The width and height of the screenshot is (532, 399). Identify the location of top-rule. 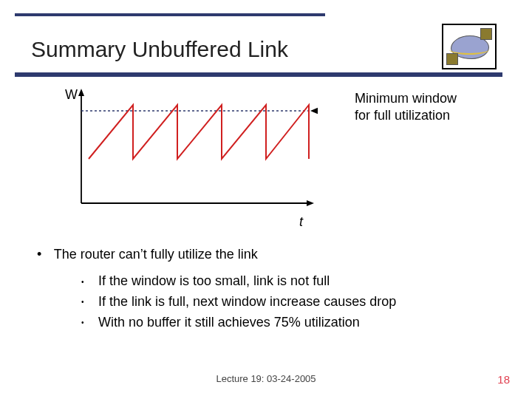
(170, 15).